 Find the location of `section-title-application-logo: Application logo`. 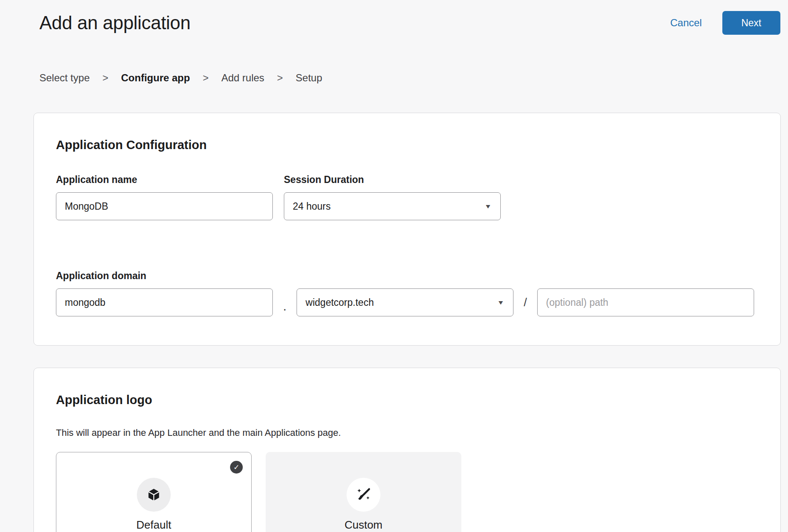

section-title-application-logo: Application logo is located at coordinates (407, 400).